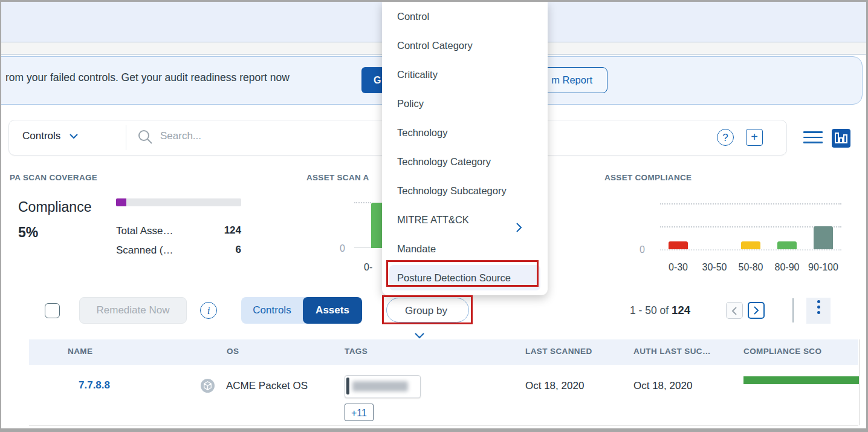 The width and height of the screenshot is (868, 432). What do you see at coordinates (94, 385) in the screenshot?
I see `asset-name-link: 7.7.8.8` at bounding box center [94, 385].